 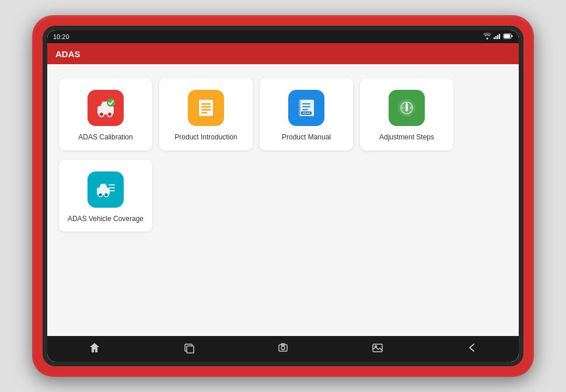 I want to click on product-introduction-label: Product Introduction, so click(x=205, y=138).